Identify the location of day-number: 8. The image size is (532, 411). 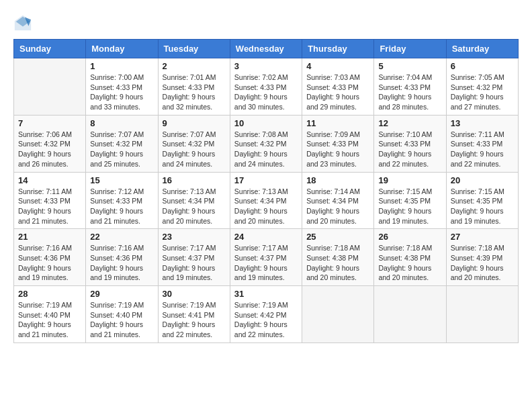
(122, 124).